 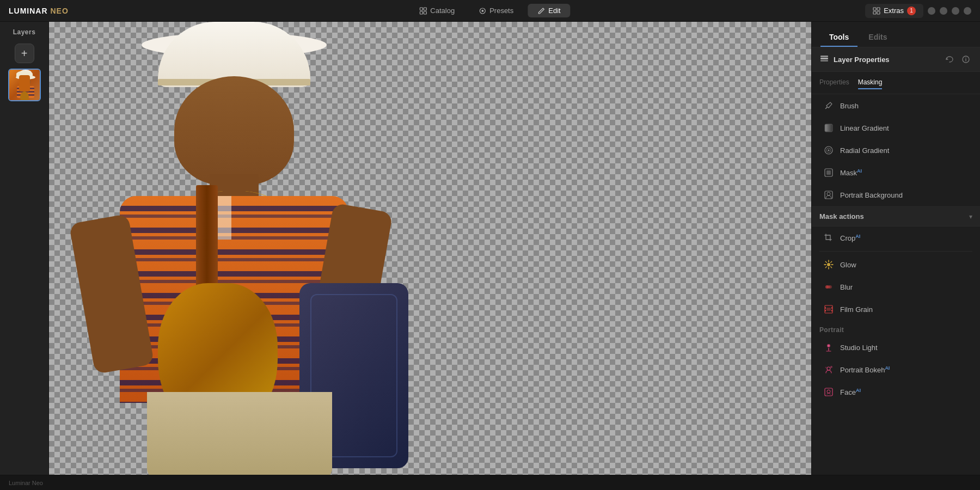 I want to click on extras-badge: 1, so click(x=911, y=11).